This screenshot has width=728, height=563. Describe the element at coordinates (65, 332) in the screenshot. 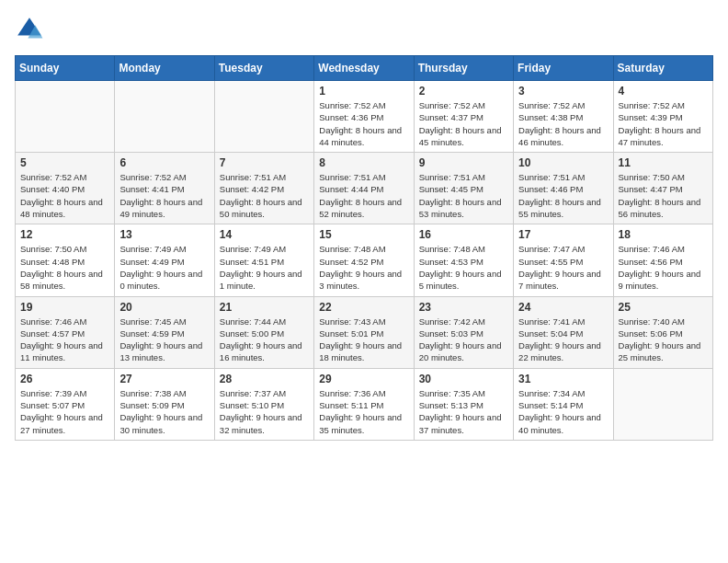

I see `calendar-cell: 19Sunrise: 7:46 AM Sunset: 4:57 PM Dayli…` at that location.